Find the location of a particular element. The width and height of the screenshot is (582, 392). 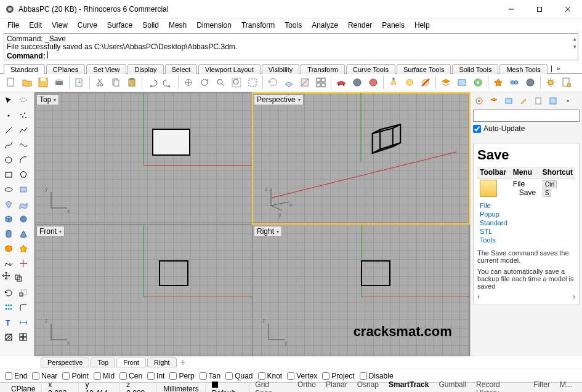

link-tools: Tools is located at coordinates (526, 240).